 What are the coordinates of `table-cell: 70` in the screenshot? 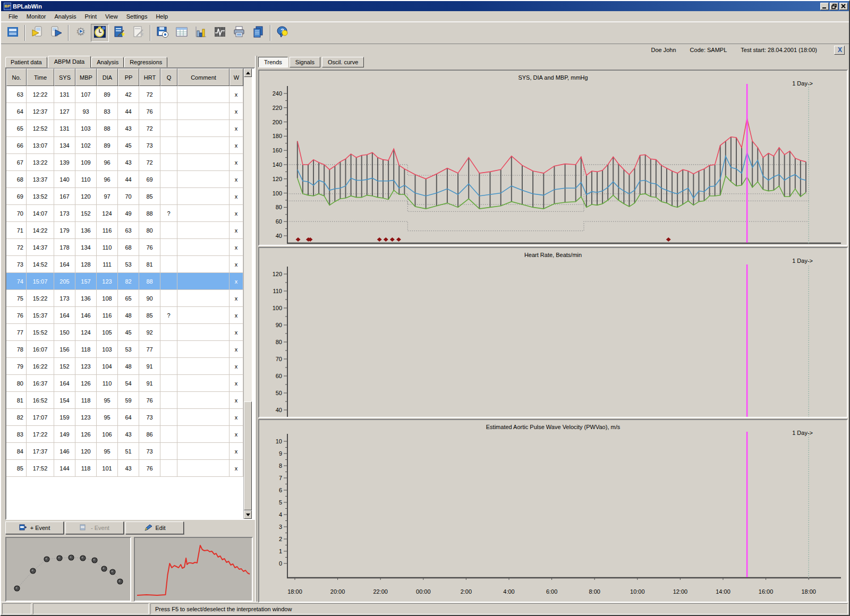 It's located at (16, 213).